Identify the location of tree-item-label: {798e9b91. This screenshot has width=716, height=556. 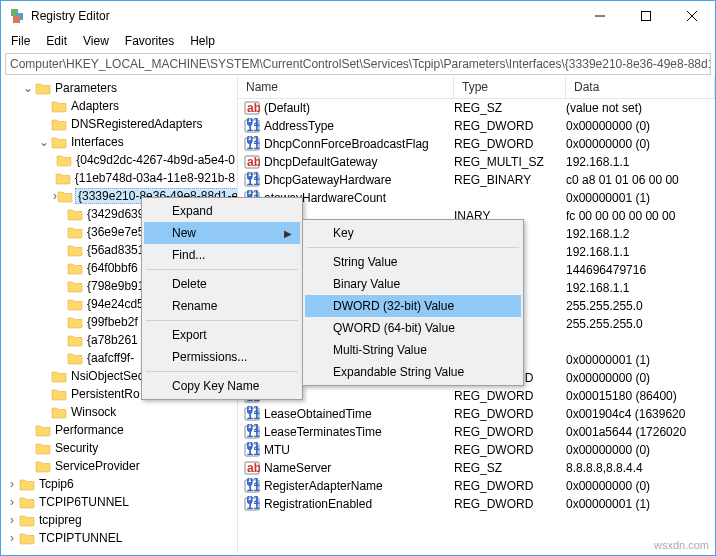
(116, 286).